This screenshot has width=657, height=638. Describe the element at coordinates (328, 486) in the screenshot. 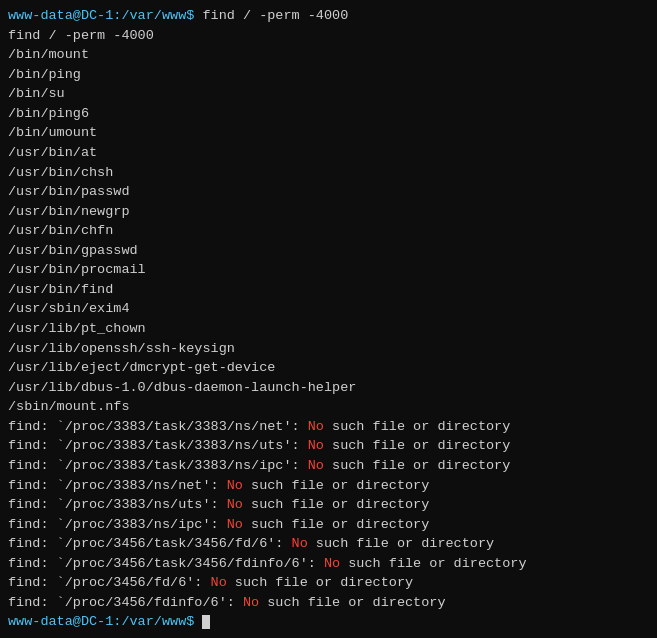

I see `terminal-line: find: `/proc/3383/ns/net': No such file …` at that location.